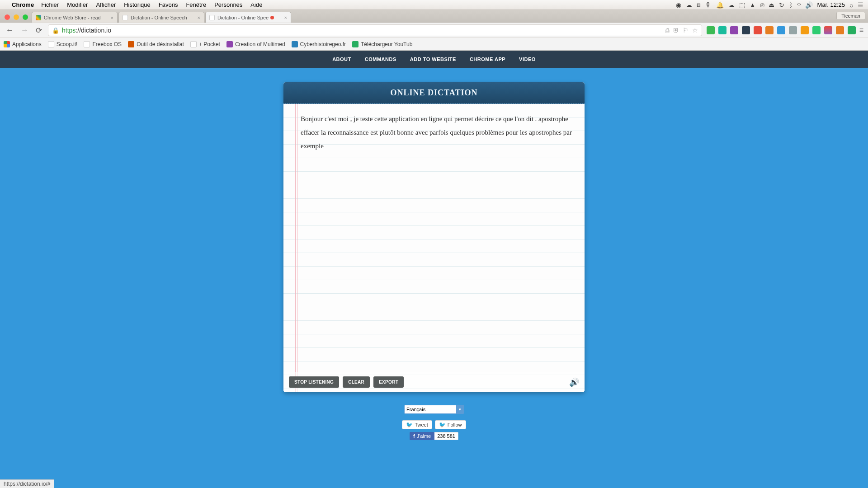 The image size is (868, 488). Describe the element at coordinates (375, 30) in the screenshot. I see `address-bar: 🔒 https://dictation.io ⎙ ⛨ ⚐ ☆` at that location.